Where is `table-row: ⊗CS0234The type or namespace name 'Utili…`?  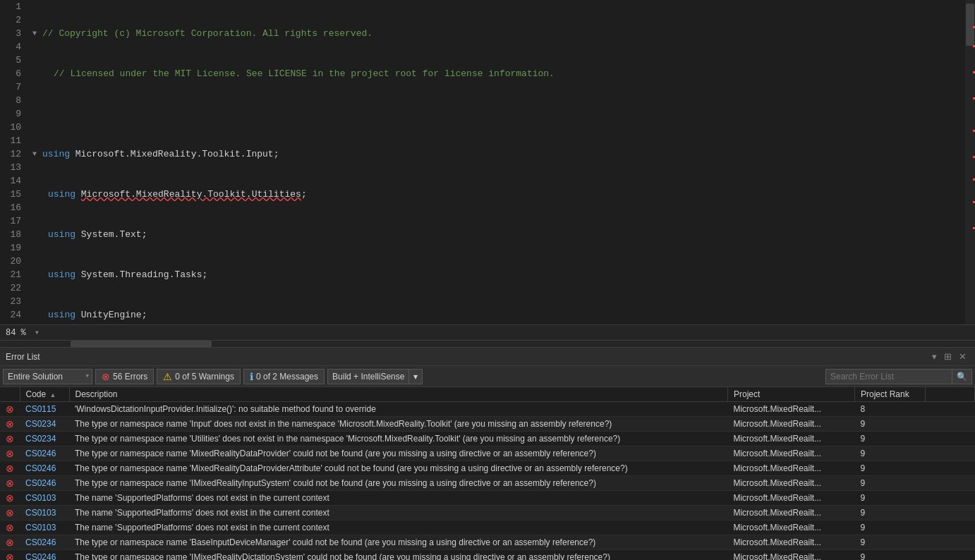 table-row: ⊗CS0234The type or namespace name 'Utili… is located at coordinates (488, 439).